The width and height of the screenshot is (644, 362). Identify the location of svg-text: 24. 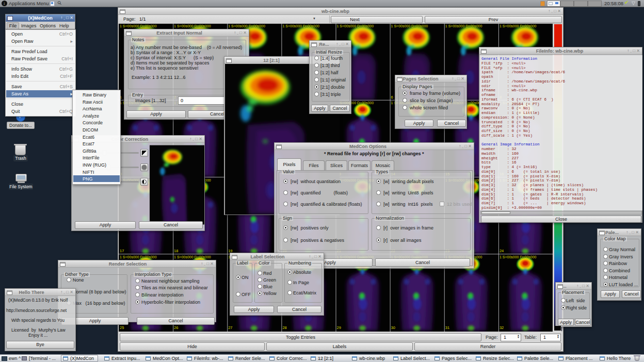
(502, 251).